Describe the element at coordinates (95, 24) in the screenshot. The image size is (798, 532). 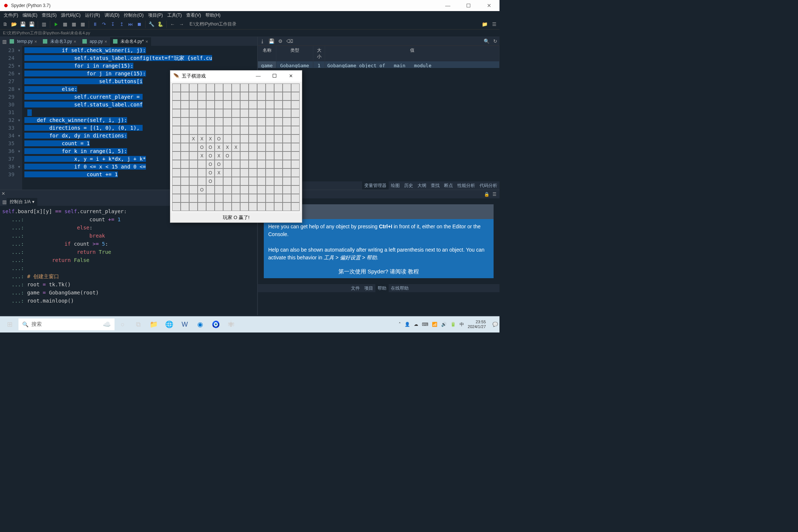
I see `debug-icon: ⏸` at that location.